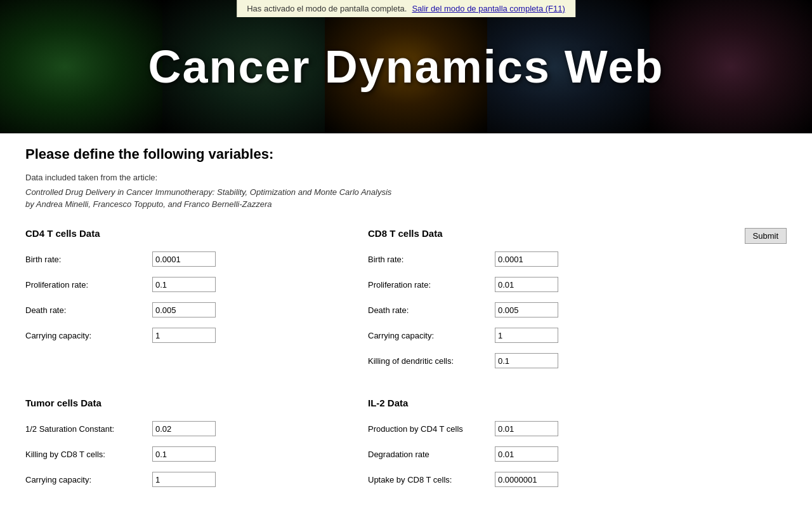 The image size is (812, 508). Describe the element at coordinates (406, 192) in the screenshot. I see `article-title: Controlled Drug Delivery in Cancer Immun…` at that location.